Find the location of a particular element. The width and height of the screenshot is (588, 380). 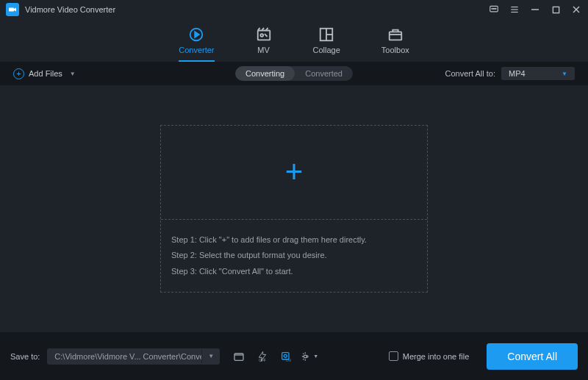

dropzone-instructions: Step 1: Click "+" to add files or drag t… is located at coordinates (294, 256).